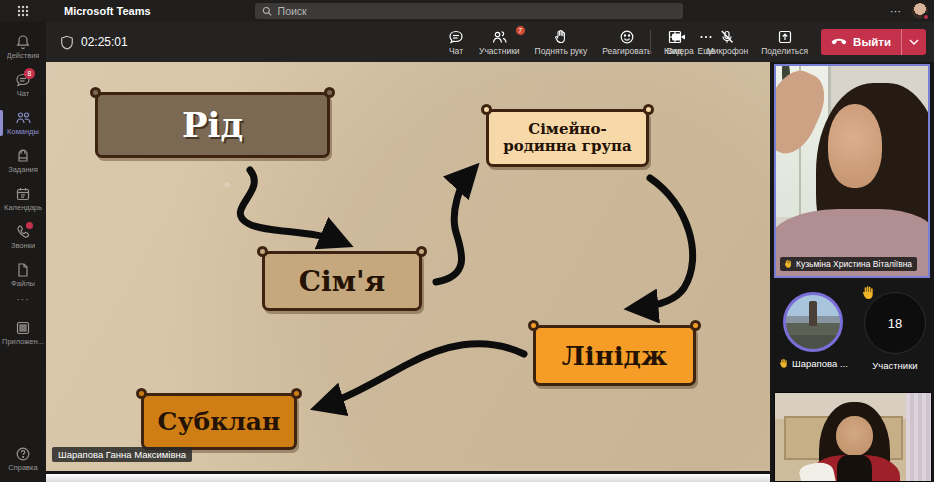 The image size is (934, 482). What do you see at coordinates (342, 282) in the screenshot?
I see `scroll-simya-label: Сім'я` at bounding box center [342, 282].